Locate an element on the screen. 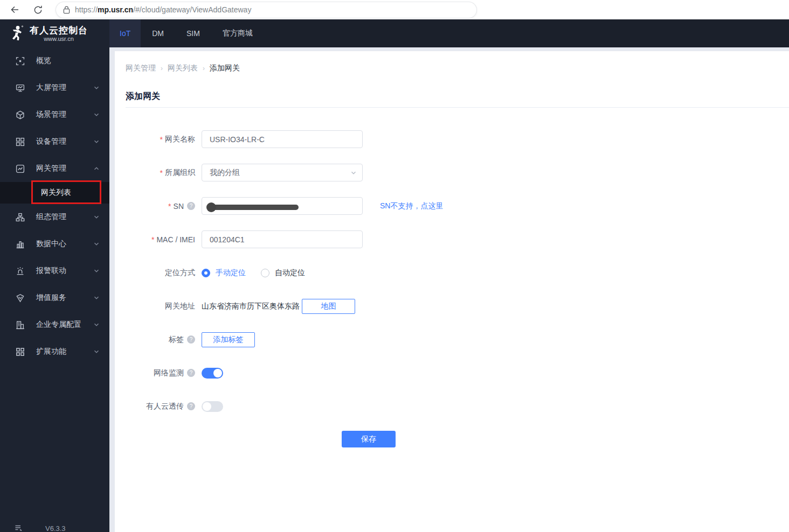 The height and width of the screenshot is (532, 789). tags-row: 标签? 添加标签 is located at coordinates (457, 339).